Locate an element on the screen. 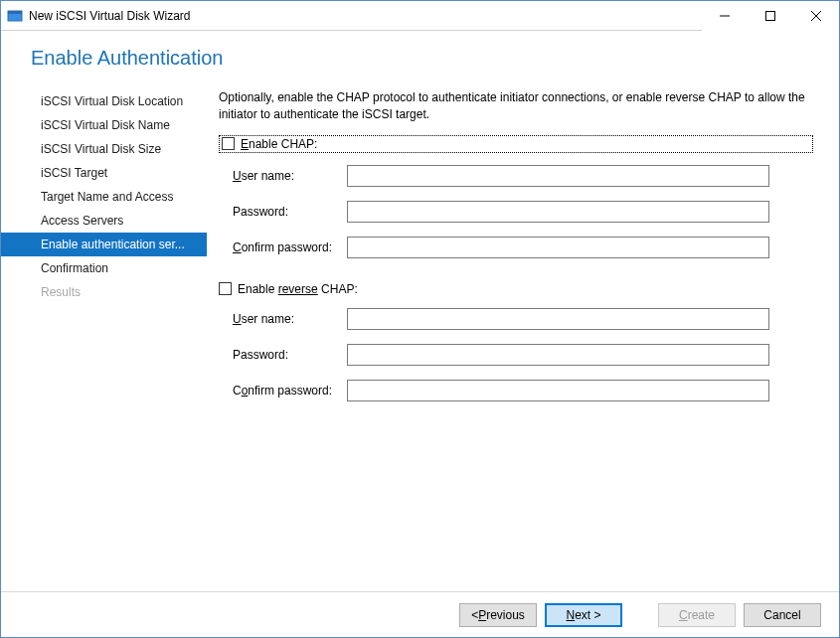 This screenshot has height=638, width=840. chap-confirm-input is located at coordinates (559, 247).